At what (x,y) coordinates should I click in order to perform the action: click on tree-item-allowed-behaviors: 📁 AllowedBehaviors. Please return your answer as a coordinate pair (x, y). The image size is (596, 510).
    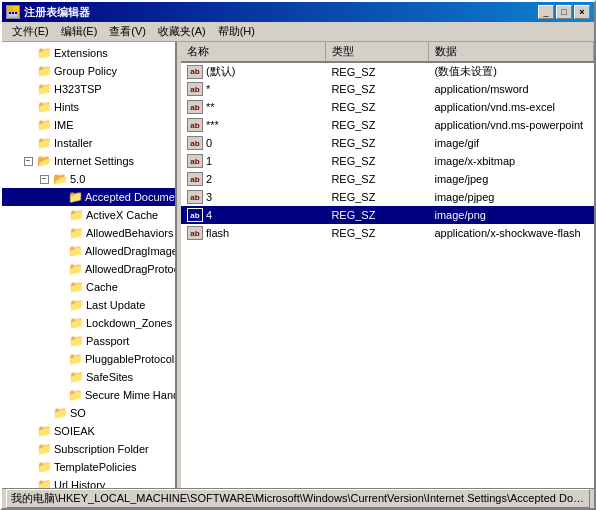
    Looking at the image, I should click on (88, 233).